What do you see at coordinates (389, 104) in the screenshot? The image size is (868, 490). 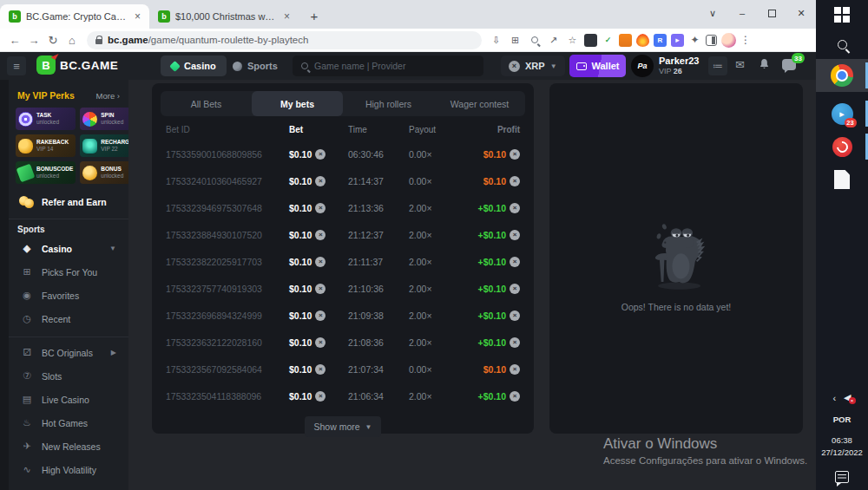 I see `bets-tab-high-rollers: High rollers` at bounding box center [389, 104].